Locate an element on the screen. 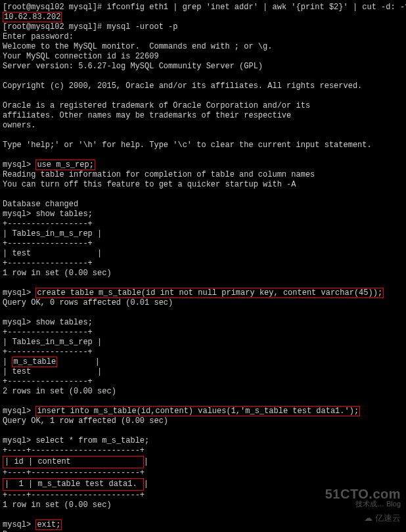 The height and width of the screenshot is (532, 406). terminal-line: Enter password: is located at coordinates (203, 37).